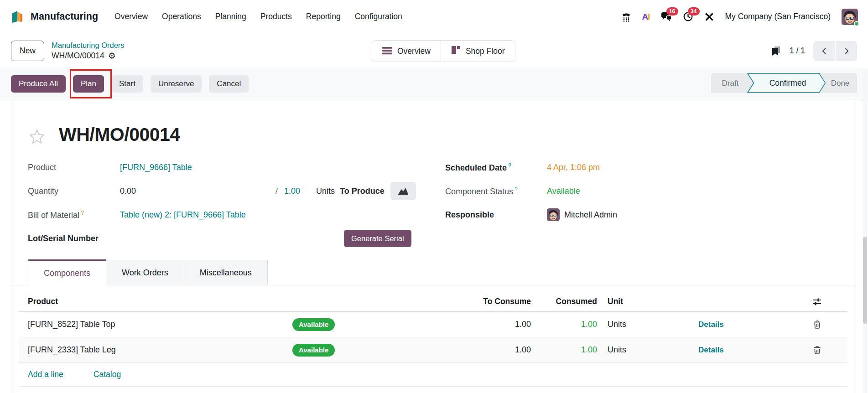 This screenshot has width=868, height=393. What do you see at coordinates (229, 84) in the screenshot?
I see `cancel-button: Cancel` at bounding box center [229, 84].